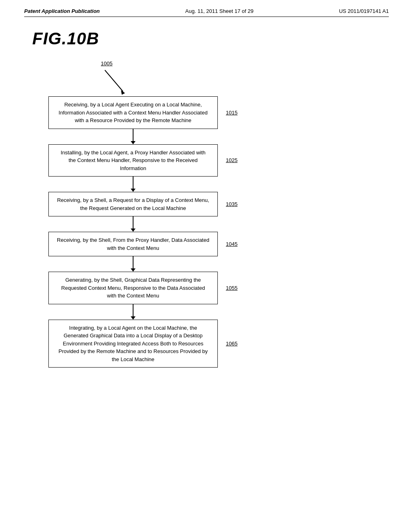  I want to click on flow-row-1015: Receiving, by a Local Agent Executing on…, so click(211, 113).